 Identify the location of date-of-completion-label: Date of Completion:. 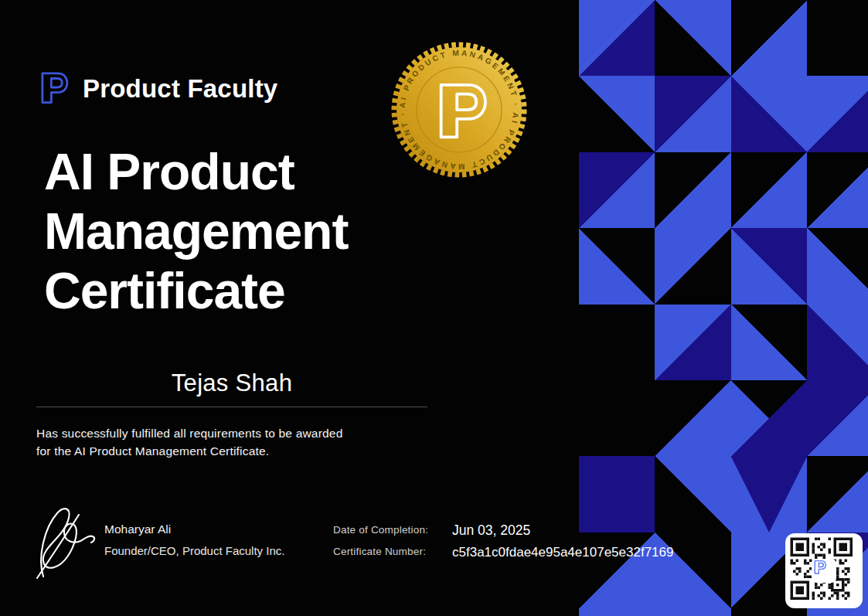
(380, 530).